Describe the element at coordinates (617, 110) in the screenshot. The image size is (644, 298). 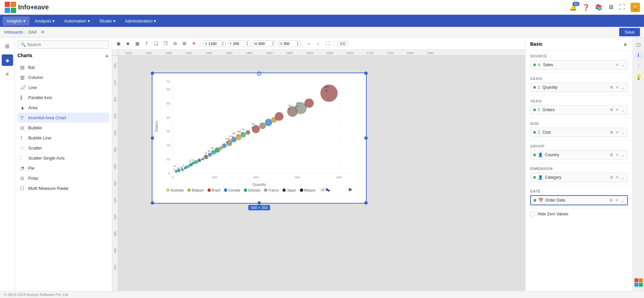
I see `yaxis-clear-btn: ✕` at that location.